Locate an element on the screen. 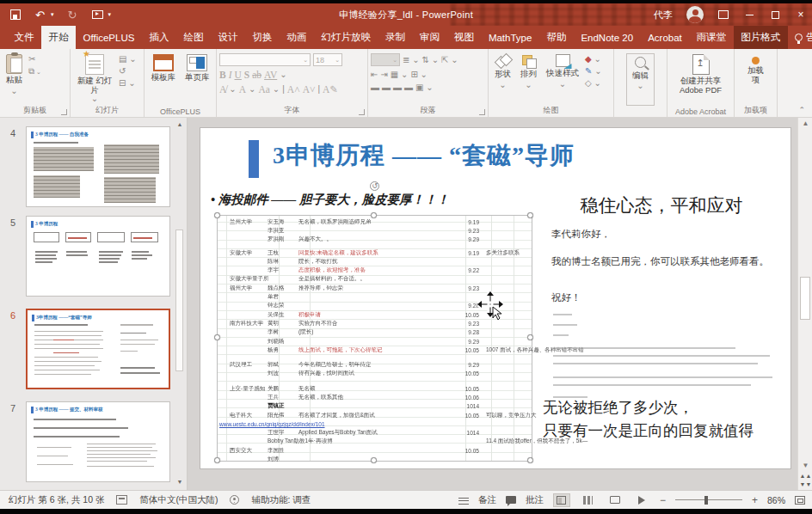 The image size is (812, 514). paragraph-dialog-launcher is located at coordinates (482, 112).